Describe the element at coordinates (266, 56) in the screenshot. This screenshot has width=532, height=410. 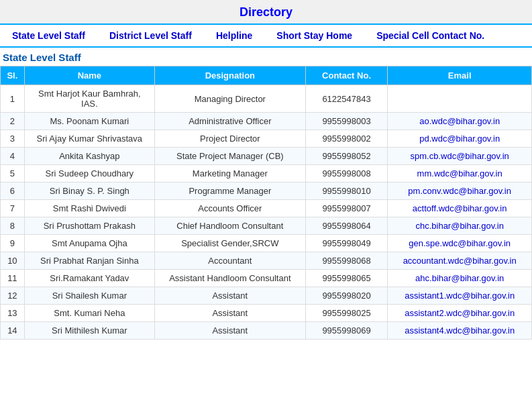
I see `section-title: State Level Staff` at that location.